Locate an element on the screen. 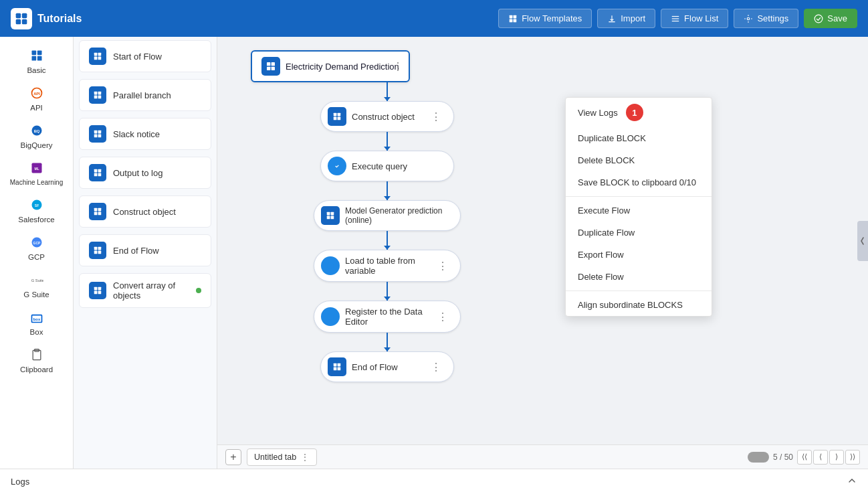 The image size is (868, 494). app-title: Tutorials is located at coordinates (60, 19).